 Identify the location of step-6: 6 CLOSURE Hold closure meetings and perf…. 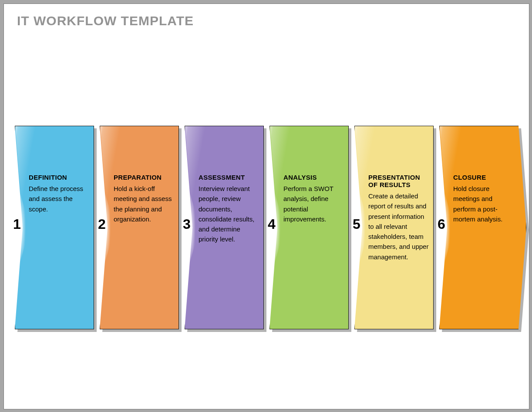
(479, 228).